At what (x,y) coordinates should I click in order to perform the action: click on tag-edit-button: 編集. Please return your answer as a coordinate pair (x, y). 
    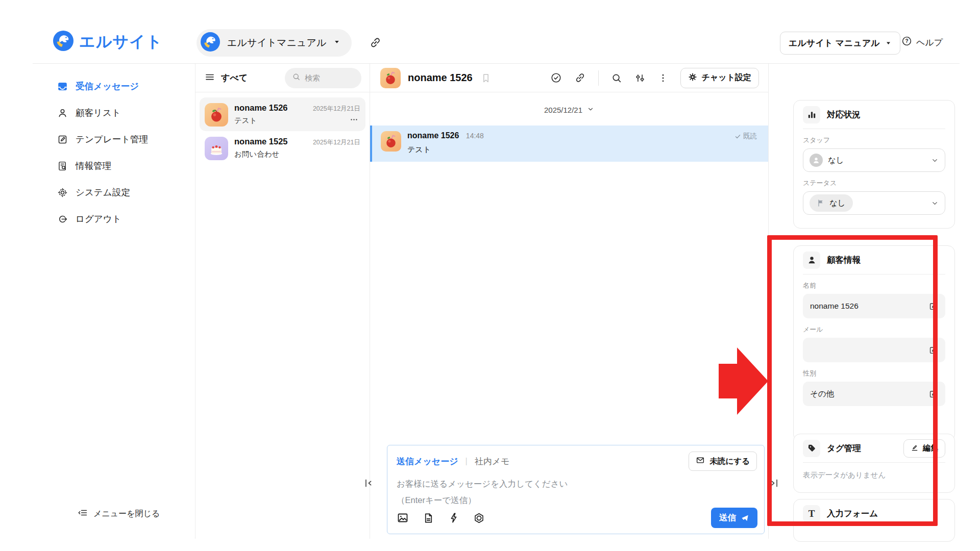
    Looking at the image, I should click on (924, 448).